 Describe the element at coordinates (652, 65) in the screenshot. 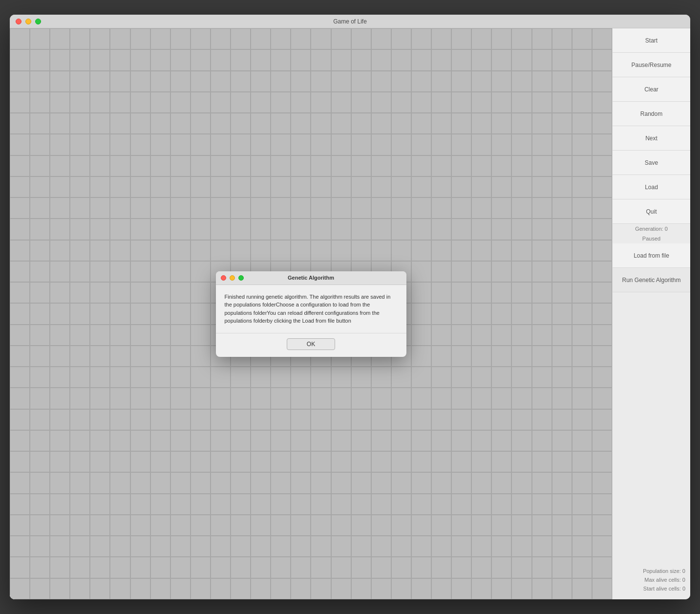

I see `pause-resume-button: Pause/Resume` at that location.